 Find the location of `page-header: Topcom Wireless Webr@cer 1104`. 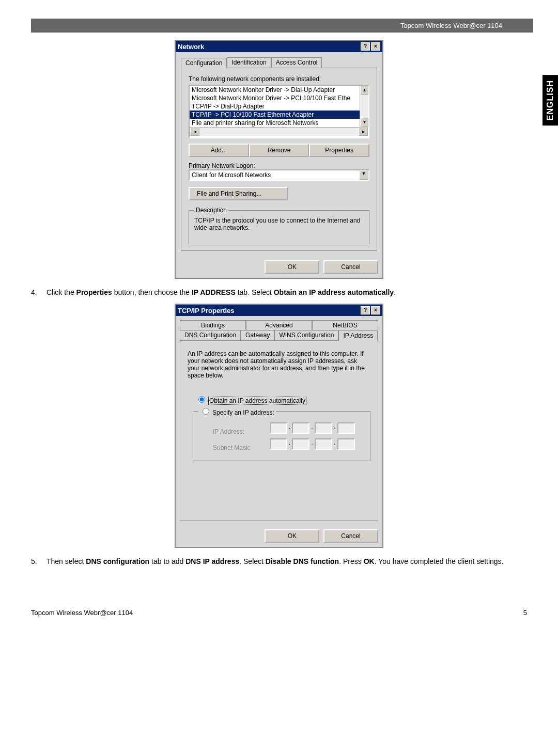

page-header: Topcom Wireless Webr@cer 1104 is located at coordinates (282, 26).